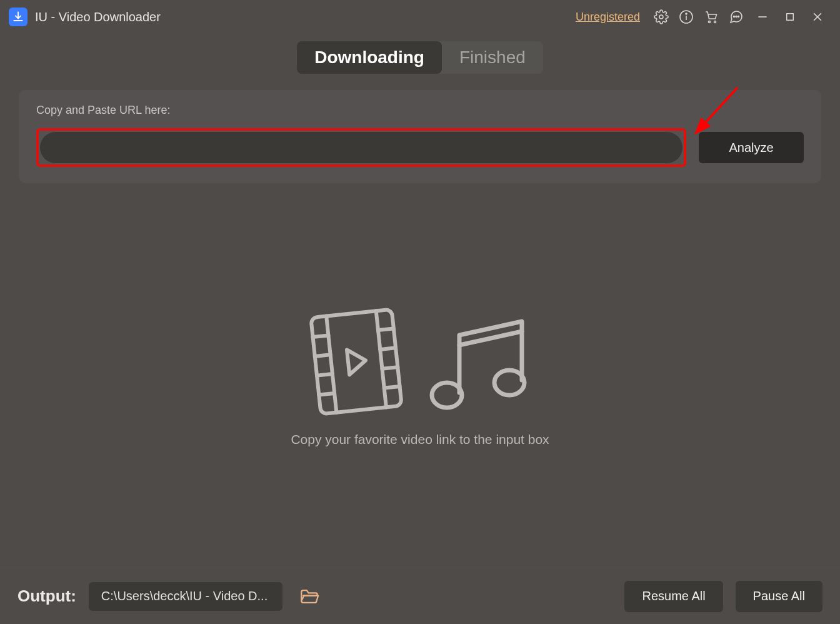 This screenshot has height=624, width=840. Describe the element at coordinates (711, 17) in the screenshot. I see `cart-button` at that location.